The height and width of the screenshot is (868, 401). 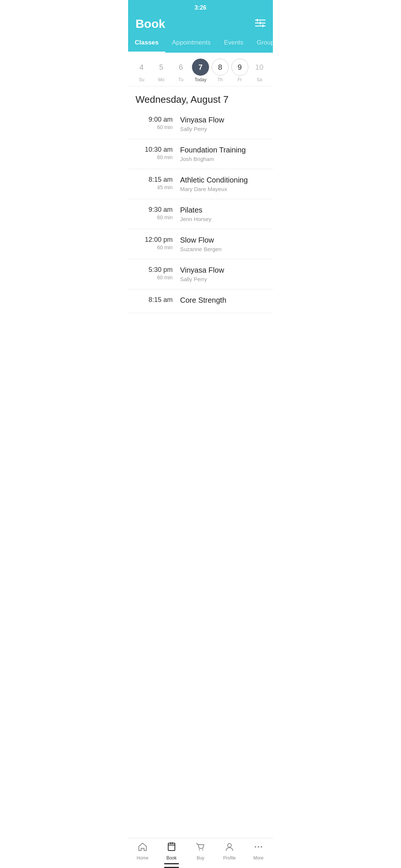 I want to click on date-item-8: 8 Th, so click(x=220, y=70).